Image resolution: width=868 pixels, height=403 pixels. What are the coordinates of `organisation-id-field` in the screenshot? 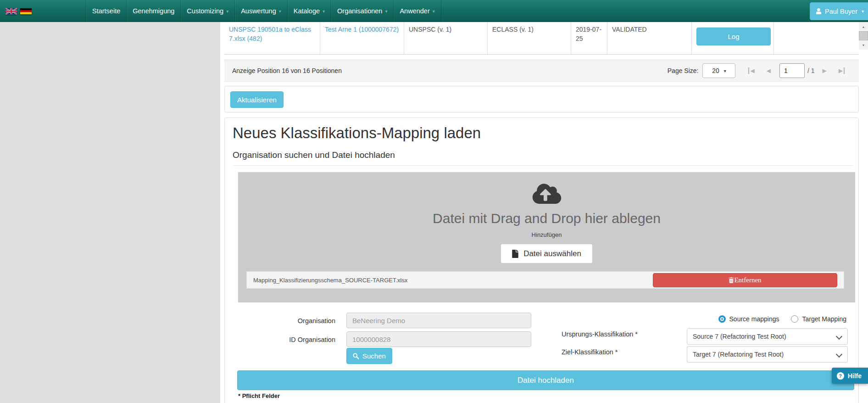 It's located at (439, 339).